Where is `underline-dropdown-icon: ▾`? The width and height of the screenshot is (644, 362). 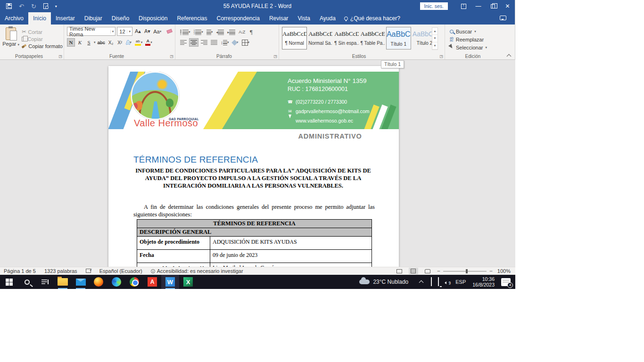 underline-dropdown-icon: ▾ is located at coordinates (95, 42).